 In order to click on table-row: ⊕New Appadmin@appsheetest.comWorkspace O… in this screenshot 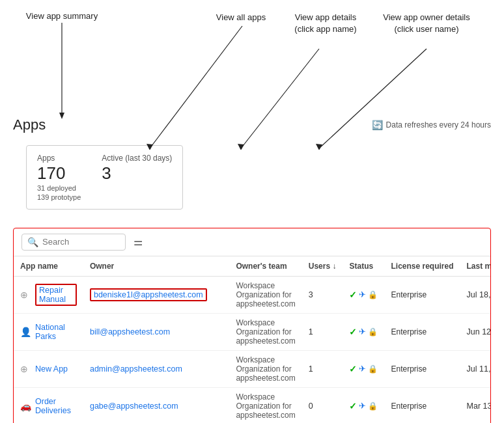, I will do `click(253, 368)`.